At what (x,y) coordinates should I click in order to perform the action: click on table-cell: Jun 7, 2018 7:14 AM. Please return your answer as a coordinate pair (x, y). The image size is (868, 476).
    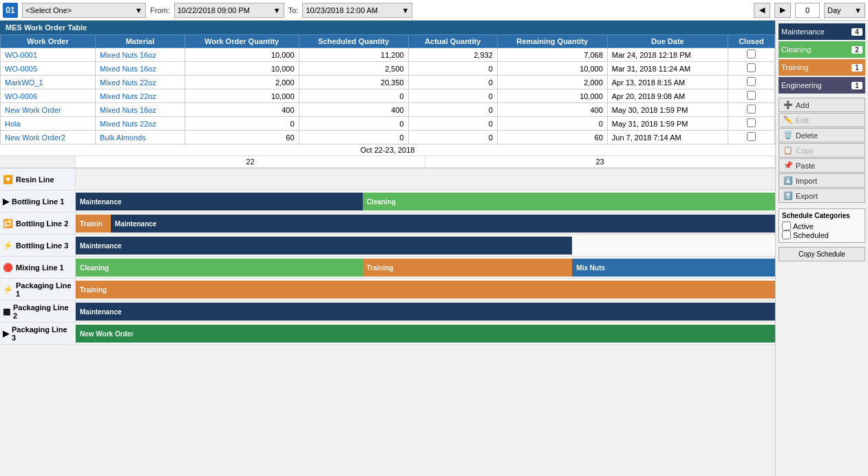
    Looking at the image, I should click on (668, 138).